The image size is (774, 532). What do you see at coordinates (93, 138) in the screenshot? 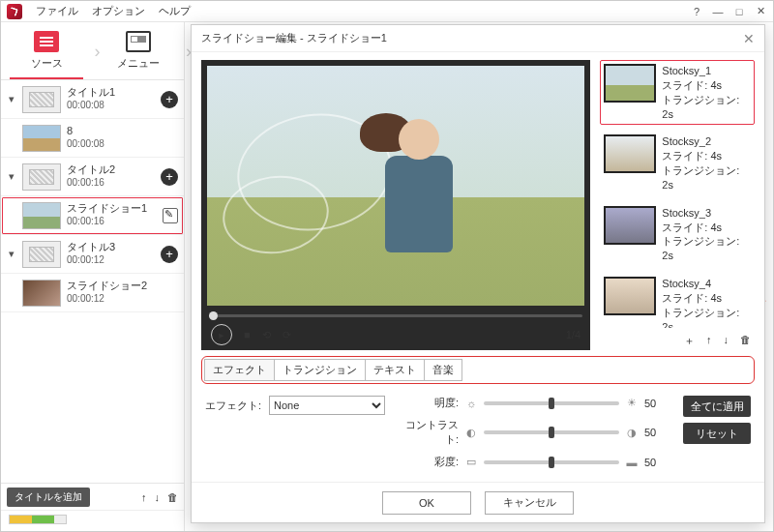
I see `source-row: 800:00:08` at bounding box center [93, 138].